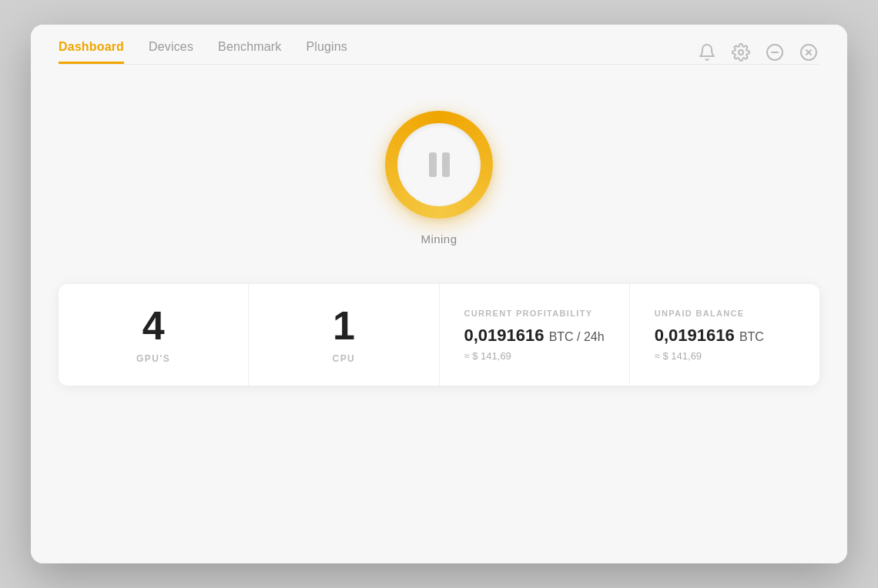 This screenshot has height=588, width=878. I want to click on close-icon, so click(809, 52).